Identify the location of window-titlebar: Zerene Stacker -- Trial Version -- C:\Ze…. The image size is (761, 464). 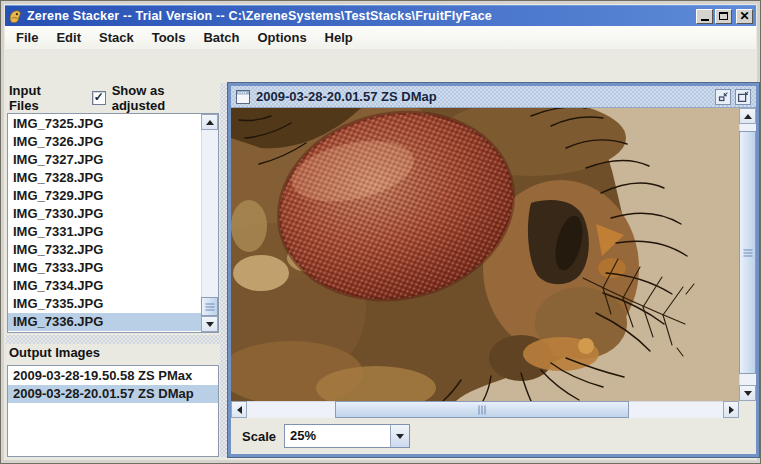
(380, 16).